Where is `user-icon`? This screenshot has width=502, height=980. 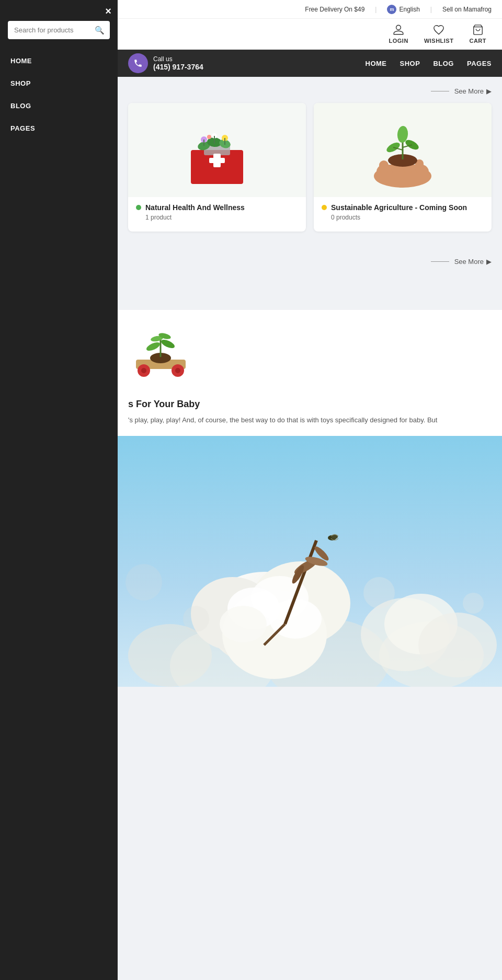
user-icon is located at coordinates (398, 30).